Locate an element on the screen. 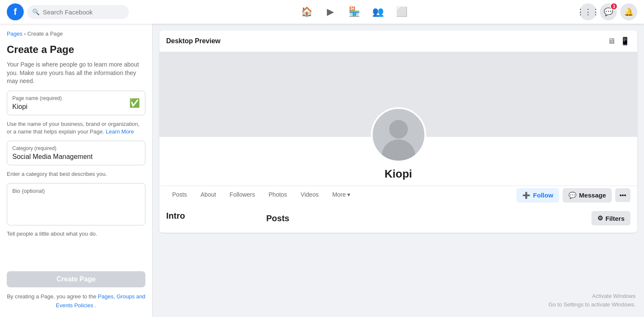 The width and height of the screenshot is (644, 317). nav-video-btn: ▶ is located at coordinates (331, 12).